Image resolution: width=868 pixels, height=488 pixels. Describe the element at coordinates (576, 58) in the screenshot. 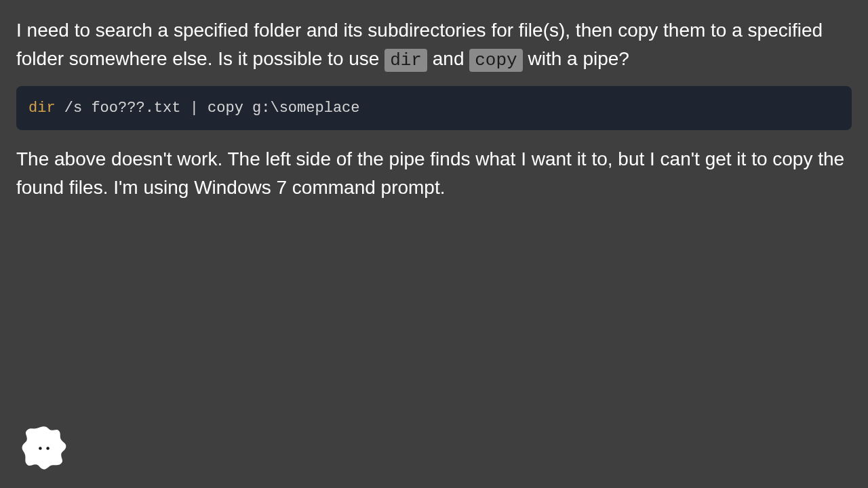

I see `text: with a pipe?` at that location.